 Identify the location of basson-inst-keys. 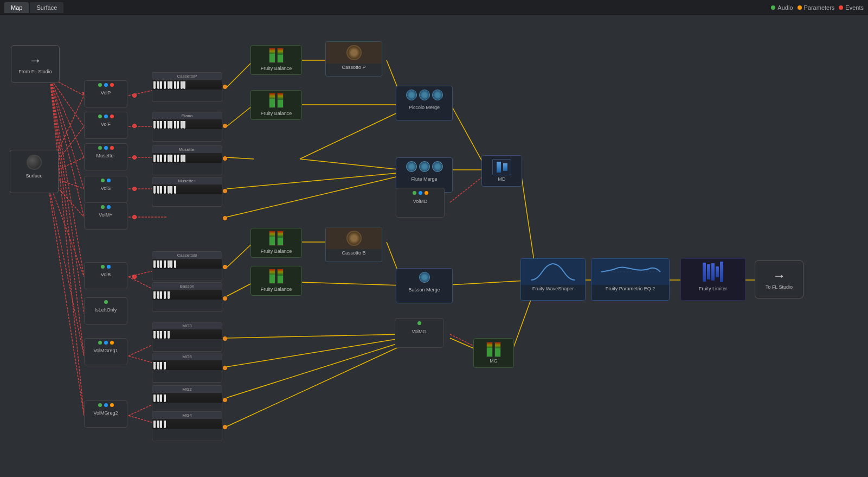
(187, 295).